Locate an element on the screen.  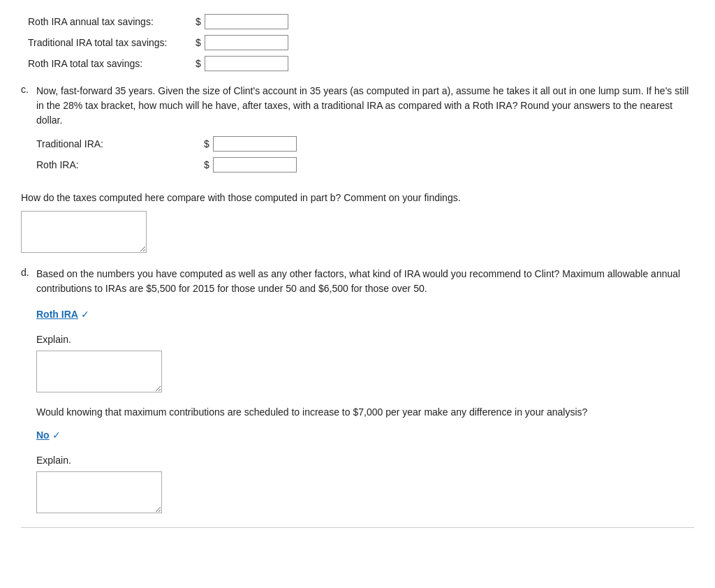
page-divider is located at coordinates (358, 528).